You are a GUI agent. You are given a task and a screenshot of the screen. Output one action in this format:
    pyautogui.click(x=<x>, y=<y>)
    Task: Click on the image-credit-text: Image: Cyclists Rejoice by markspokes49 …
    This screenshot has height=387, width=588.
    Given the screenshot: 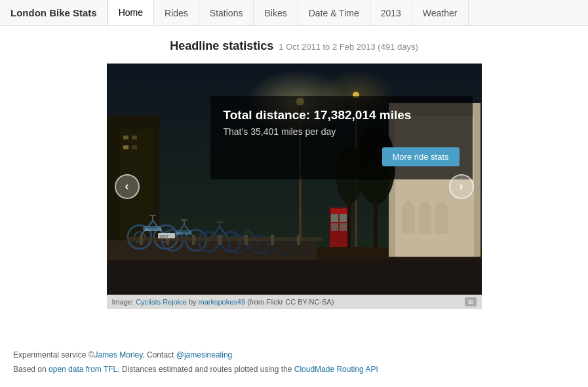 What is the action you would take?
    pyautogui.click(x=223, y=302)
    